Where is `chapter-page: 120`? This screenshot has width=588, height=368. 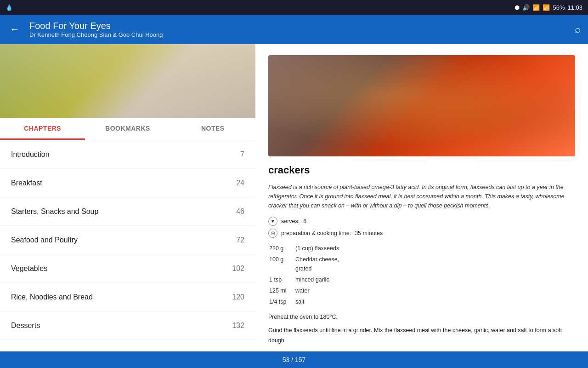 chapter-page: 120 is located at coordinates (238, 297).